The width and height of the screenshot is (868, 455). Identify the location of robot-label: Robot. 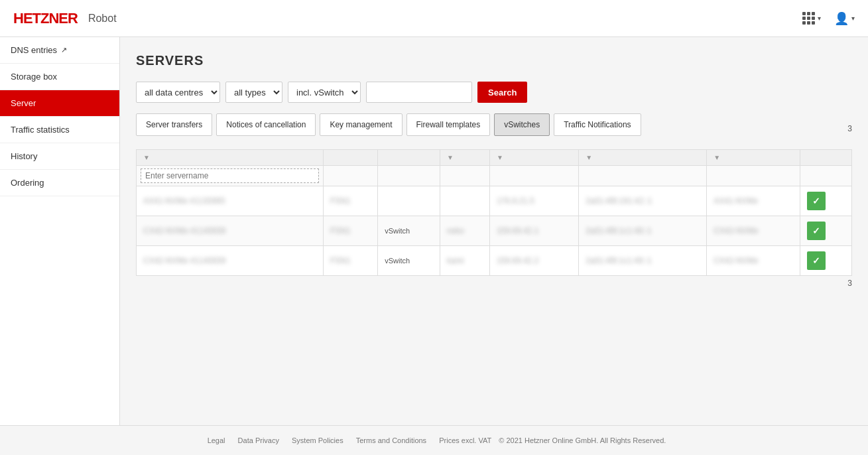
(102, 19).